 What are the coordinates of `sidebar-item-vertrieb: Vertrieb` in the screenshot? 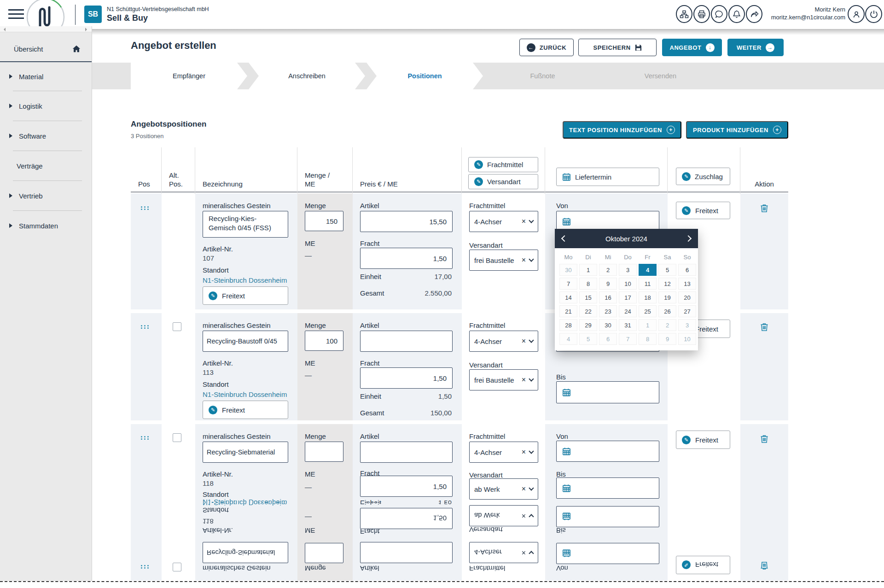 It's located at (46, 196).